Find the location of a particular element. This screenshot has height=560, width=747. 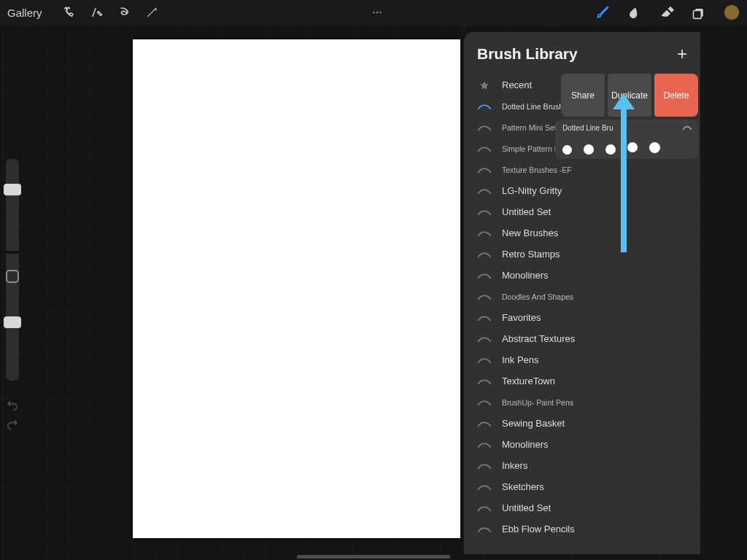

brush-category-item: Doodles And Shapes is located at coordinates (582, 296).